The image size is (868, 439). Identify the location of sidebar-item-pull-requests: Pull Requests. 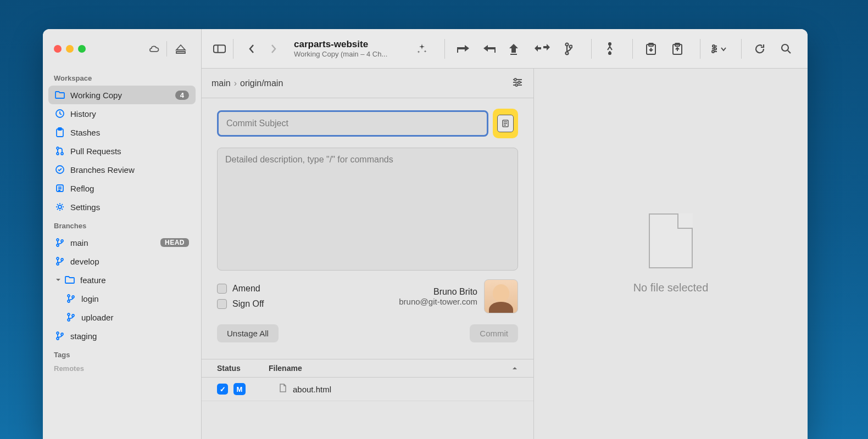
(122, 151).